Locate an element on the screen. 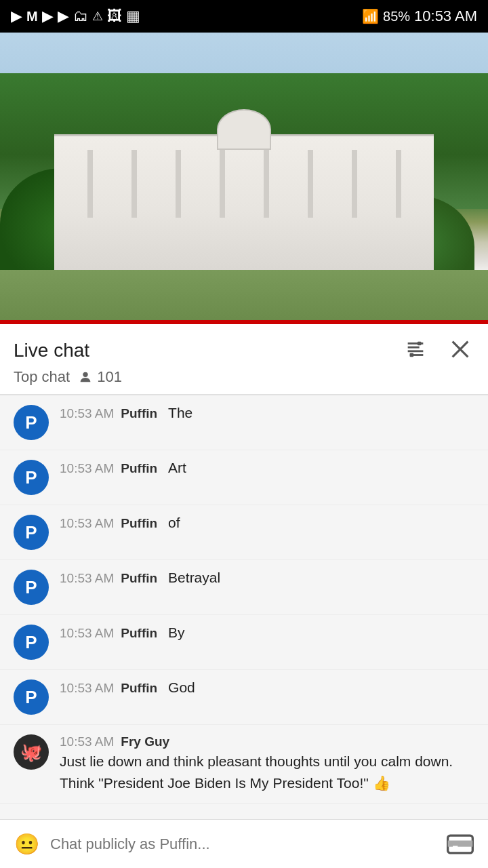 The image size is (488, 868). app-icon-play2: ▶ is located at coordinates (64, 16).